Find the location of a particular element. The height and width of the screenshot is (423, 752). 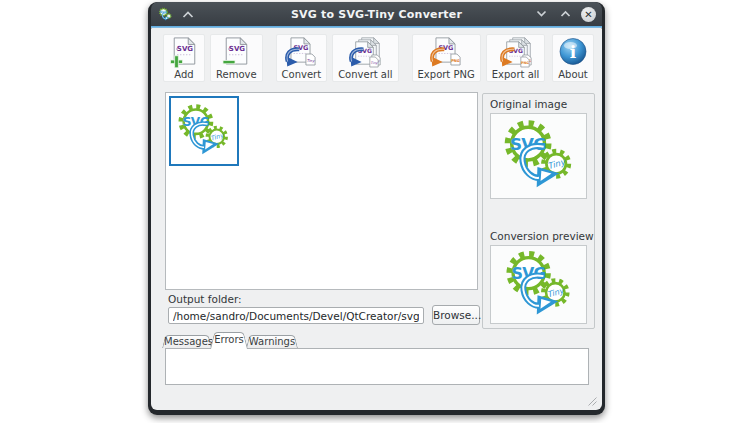

close-icon: ✕ is located at coordinates (588, 14).